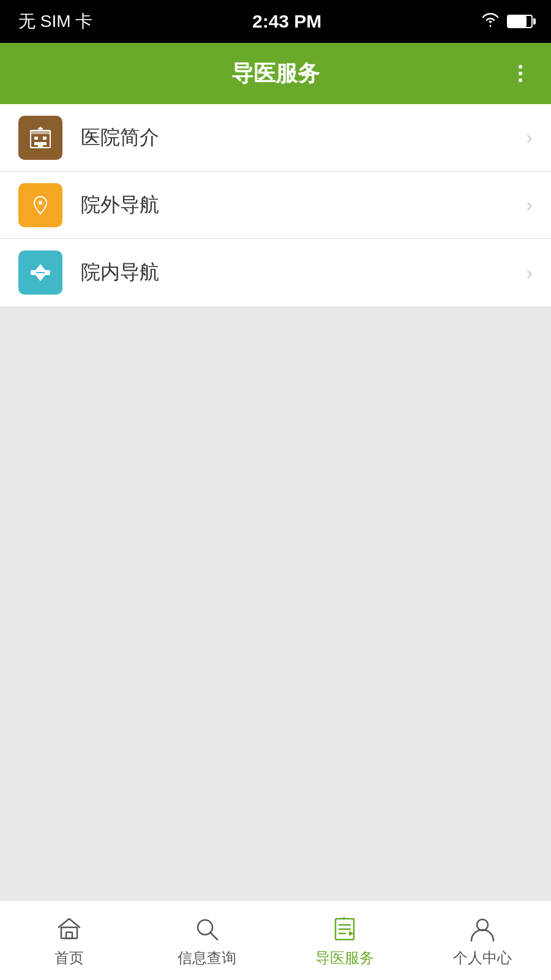  I want to click on hospital-intro-label: 医院简介, so click(304, 138).